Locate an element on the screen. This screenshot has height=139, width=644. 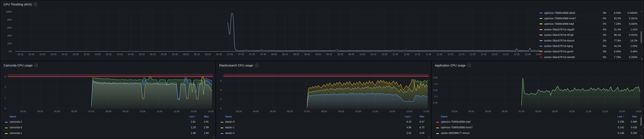
series-name: elastic-0 is located at coordinates (230, 122).